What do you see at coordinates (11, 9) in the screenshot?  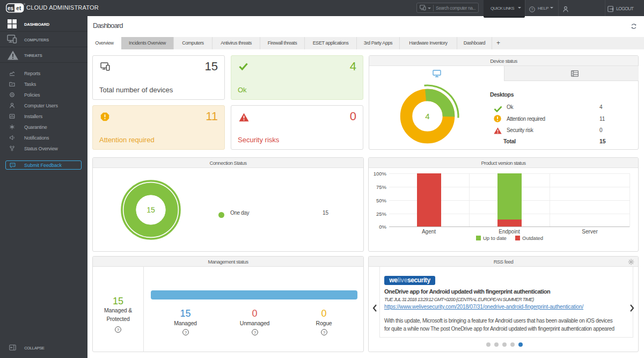 I see `svg-text: es` at bounding box center [11, 9].